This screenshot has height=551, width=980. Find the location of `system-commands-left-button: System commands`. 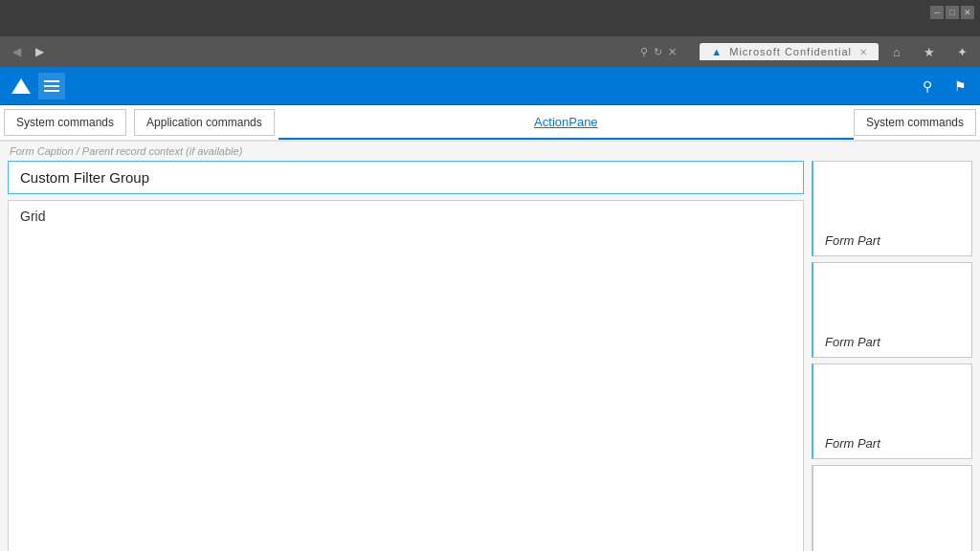

system-commands-left-button: System commands is located at coordinates (65, 122).